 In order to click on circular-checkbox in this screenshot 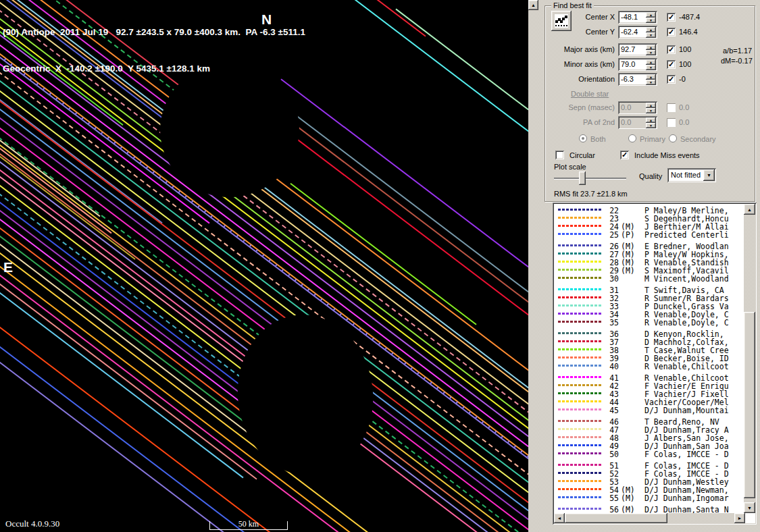, I will do `click(559, 155)`.